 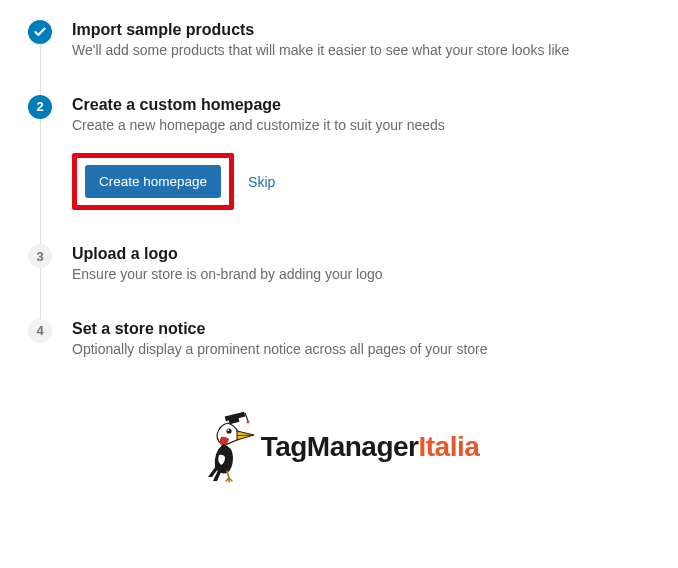 What do you see at coordinates (40, 256) in the screenshot?
I see `step-indicator: 3` at bounding box center [40, 256].